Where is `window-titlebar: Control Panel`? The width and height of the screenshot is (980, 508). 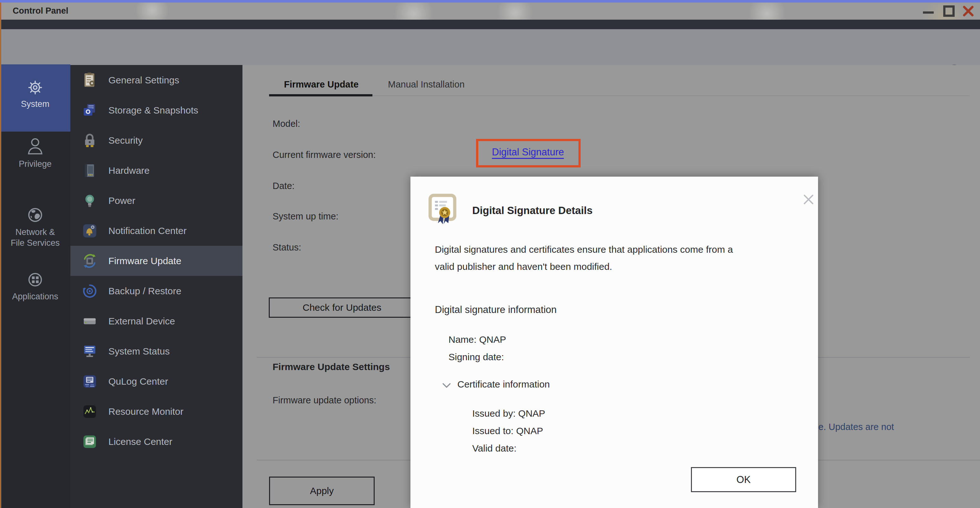 window-titlebar: Control Panel is located at coordinates (490, 11).